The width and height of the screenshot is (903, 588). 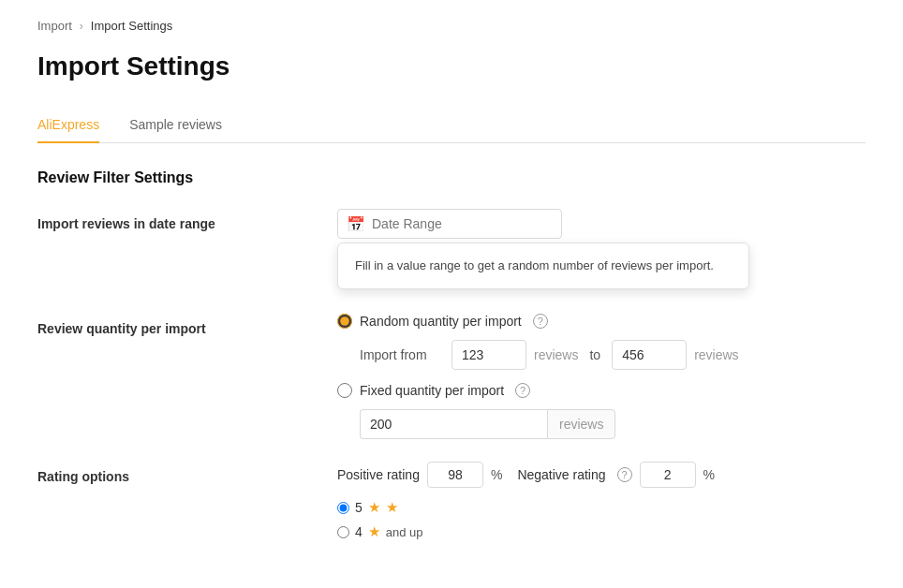 I want to click on import-from-row: Import from reviews to reviews, so click(x=613, y=355).